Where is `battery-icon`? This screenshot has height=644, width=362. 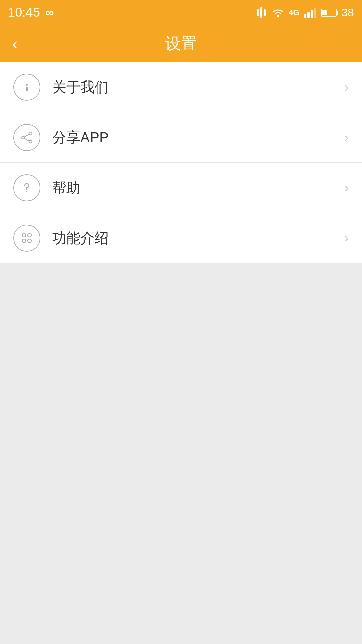 battery-icon is located at coordinates (329, 13).